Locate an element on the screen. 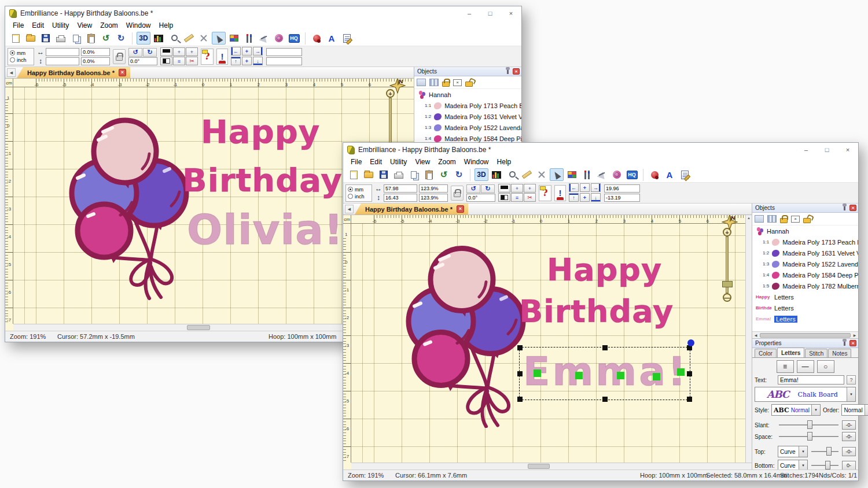 The image size is (868, 488). design-word-name: Emma! is located at coordinates (605, 371).